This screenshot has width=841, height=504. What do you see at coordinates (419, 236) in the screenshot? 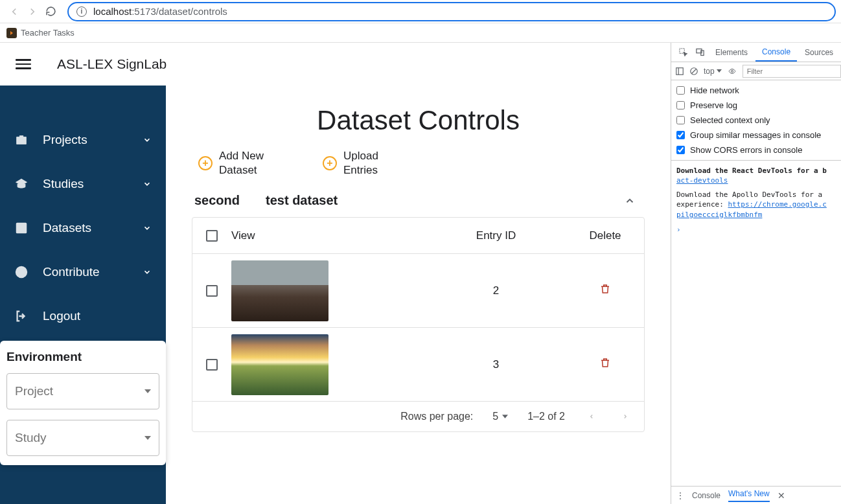
I see `table-header: View Entry ID Delete` at bounding box center [419, 236].